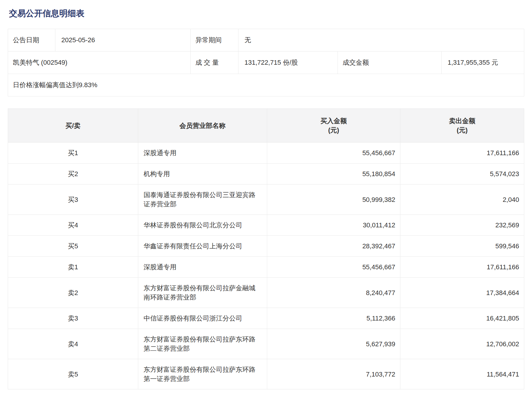 This screenshot has width=532, height=393. I want to click on side-rank-cell: 买4, so click(73, 225).